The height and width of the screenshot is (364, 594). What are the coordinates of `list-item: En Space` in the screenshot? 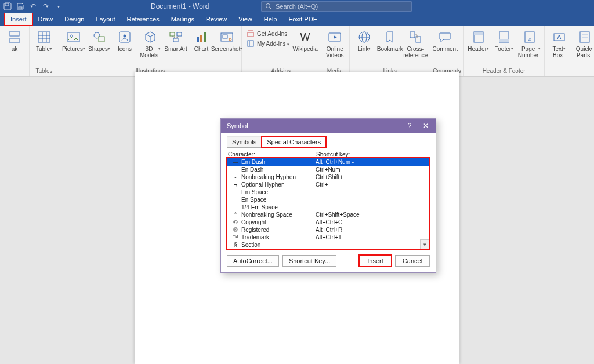 It's located at (328, 199).